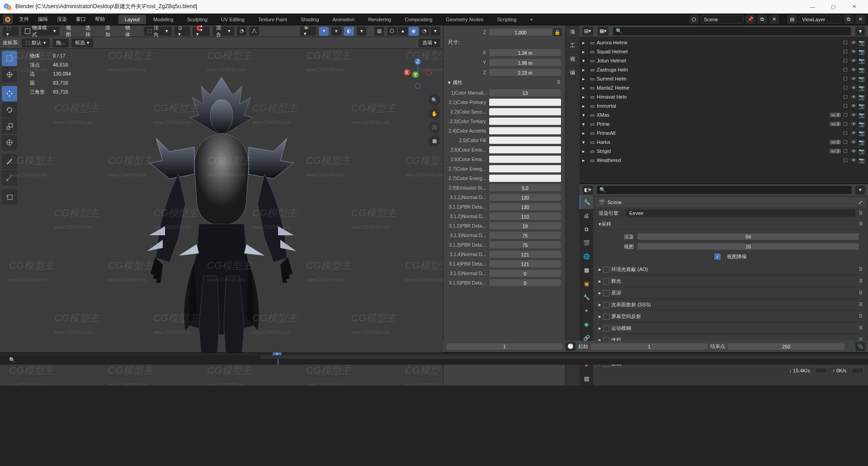  I want to click on scene-copy-icon: ⧉, so click(762, 19).